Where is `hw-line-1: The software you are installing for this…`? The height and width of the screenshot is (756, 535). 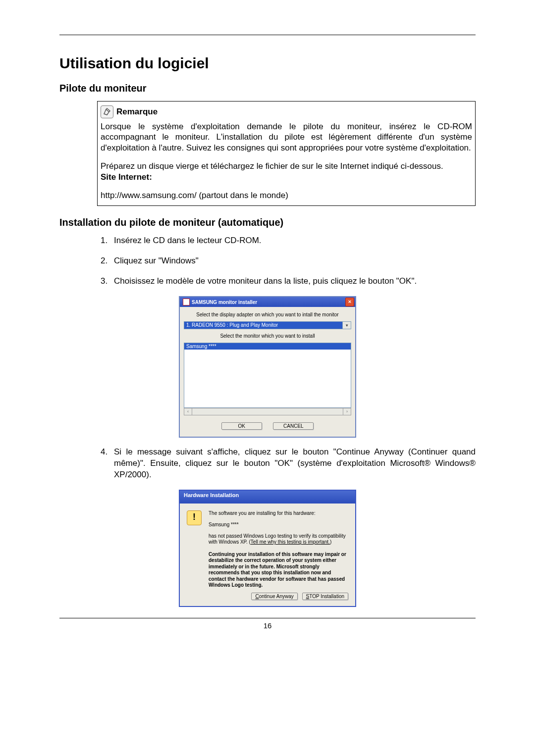 hw-line-1: The software you are installing for this… is located at coordinates (278, 513).